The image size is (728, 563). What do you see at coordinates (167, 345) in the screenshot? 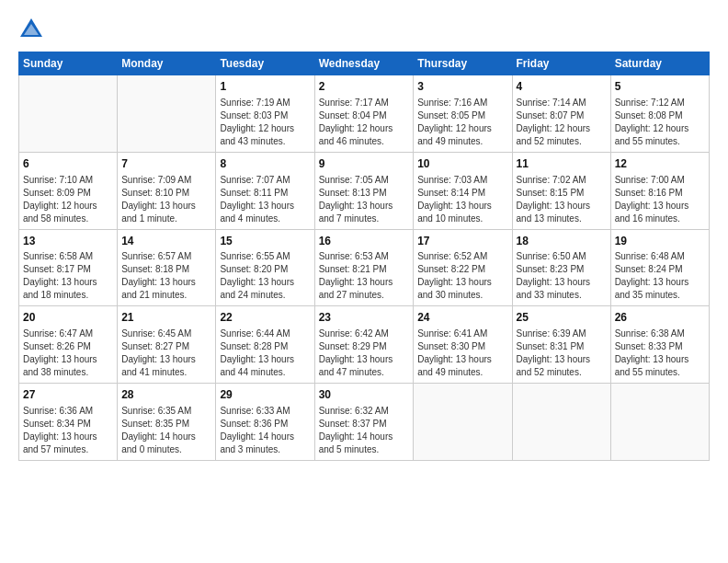
I see `calendar-cell: 21Sunrise: 6:45 AM Sunset: 8:27 PM Dayli…` at bounding box center [167, 345].